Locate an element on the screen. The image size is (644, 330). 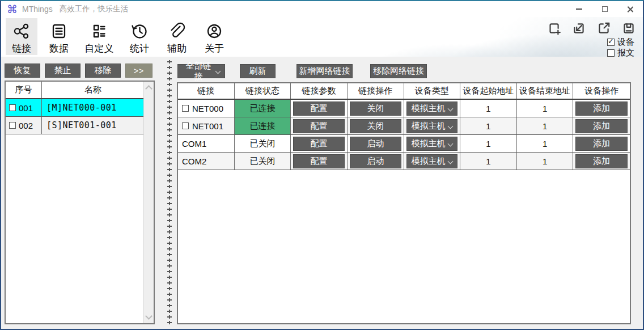
col-operation: 链接操作 is located at coordinates (376, 91).